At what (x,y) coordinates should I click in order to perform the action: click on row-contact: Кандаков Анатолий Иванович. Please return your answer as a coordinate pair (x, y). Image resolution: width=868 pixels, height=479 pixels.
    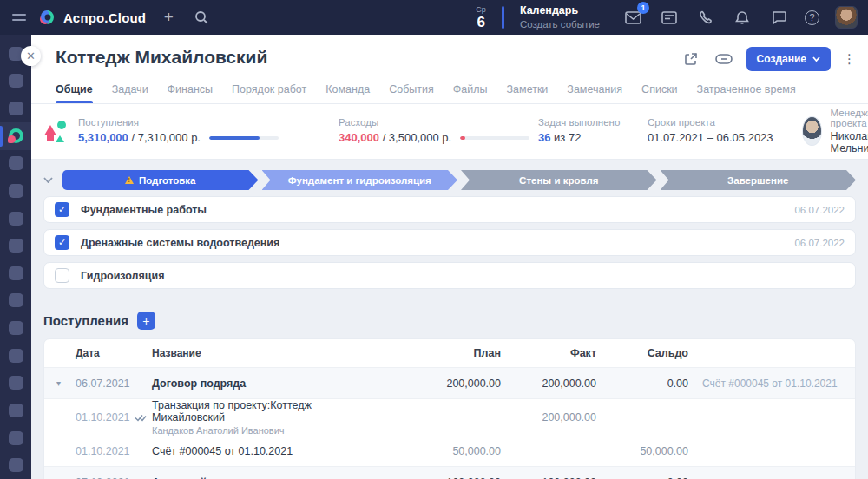
    Looking at the image, I should click on (245, 430).